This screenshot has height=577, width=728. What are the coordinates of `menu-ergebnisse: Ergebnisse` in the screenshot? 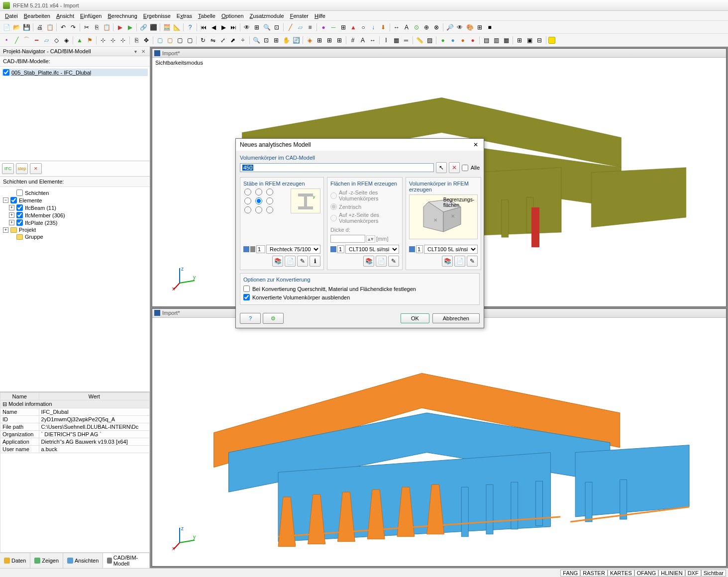 It's located at (157, 16).